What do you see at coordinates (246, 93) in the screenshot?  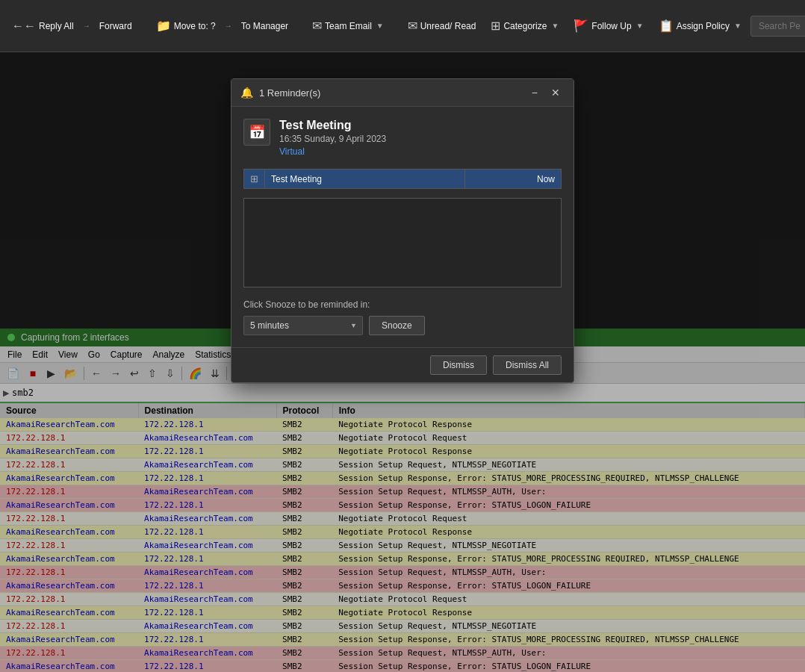 I see `bell-icon: 🔔` at bounding box center [246, 93].